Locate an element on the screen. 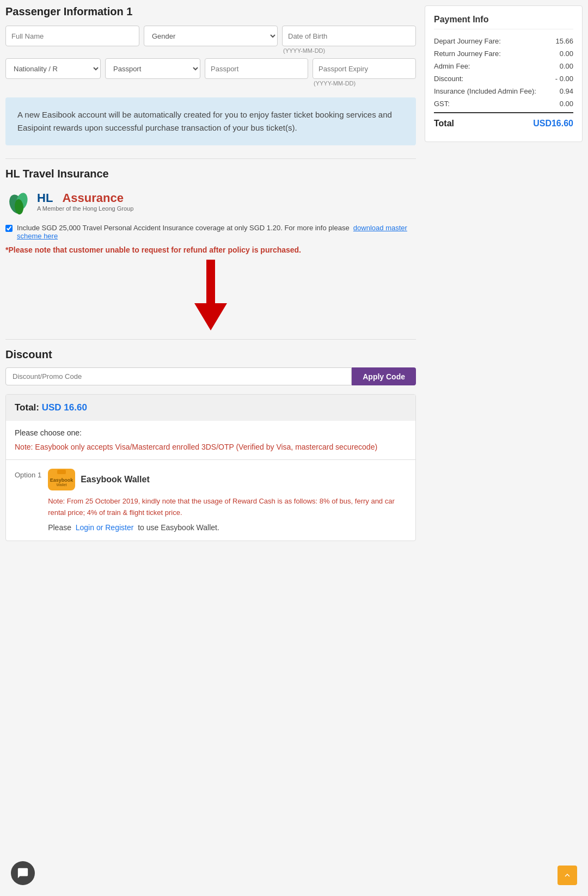 The height and width of the screenshot is (896, 588). payment-total-label: Total is located at coordinates (444, 124).